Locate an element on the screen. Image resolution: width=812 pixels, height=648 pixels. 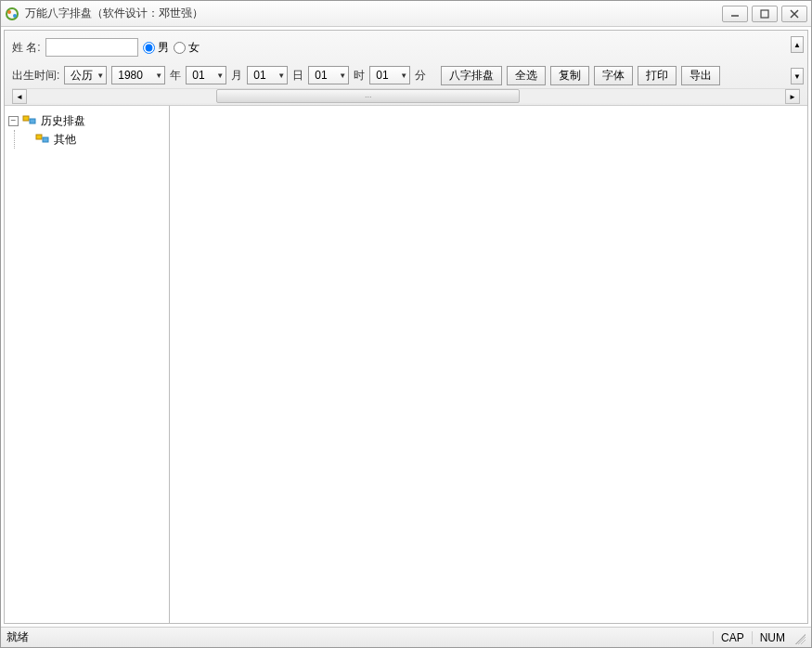
tree-child-item: 其他 is located at coordinates (100, 139).